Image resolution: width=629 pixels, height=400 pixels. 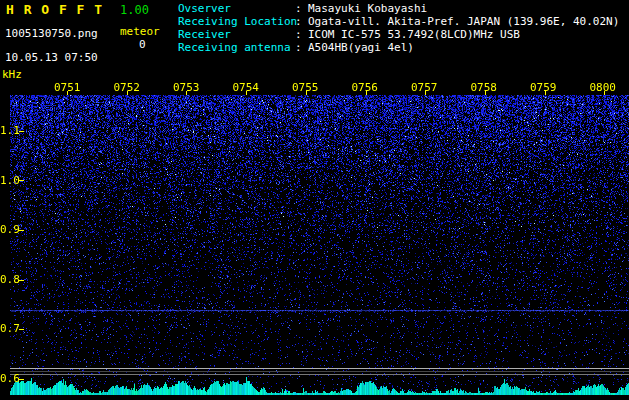 I want to click on time-label: 0759, so click(x=544, y=88).